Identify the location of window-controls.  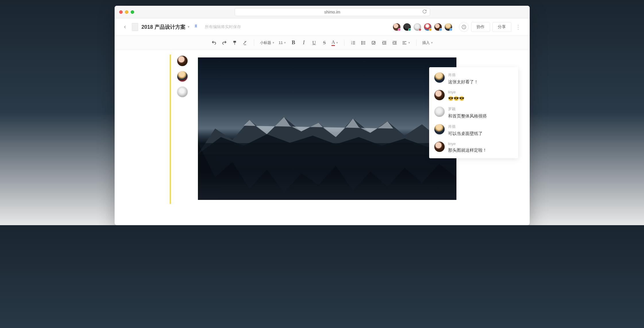
(127, 12).